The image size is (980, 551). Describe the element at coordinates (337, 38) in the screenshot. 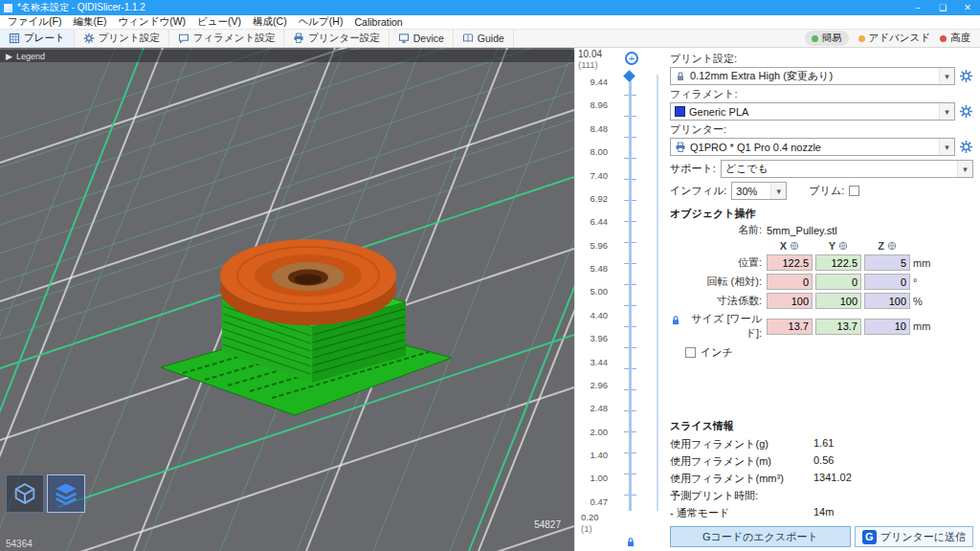

I see `tab-printer-settings: プリンター設定` at that location.